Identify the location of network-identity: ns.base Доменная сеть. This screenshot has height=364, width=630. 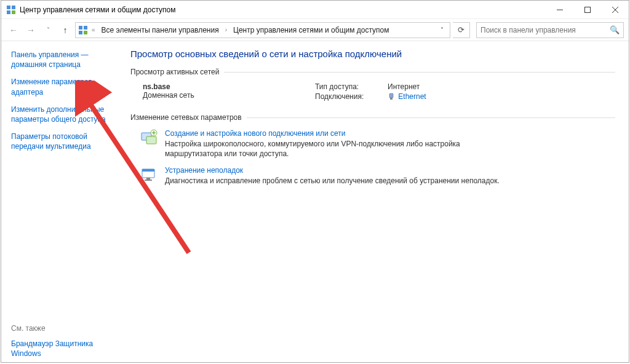
(229, 92).